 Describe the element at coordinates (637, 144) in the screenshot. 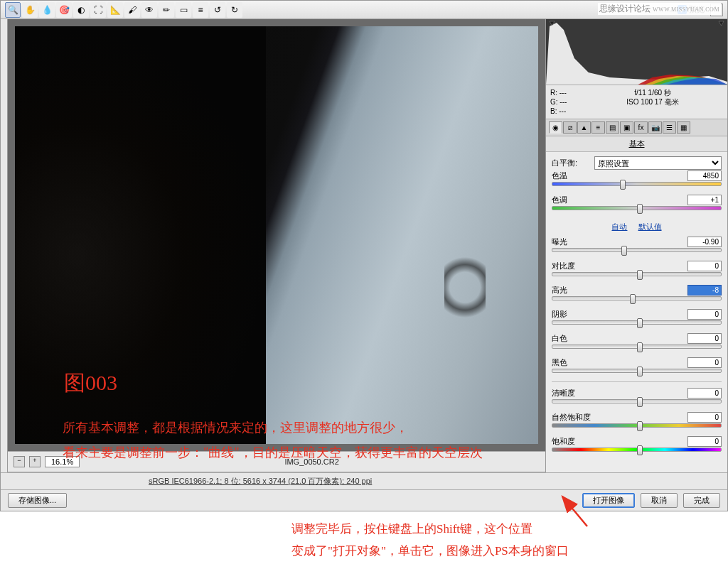

I see `panel-title: 基本` at that location.